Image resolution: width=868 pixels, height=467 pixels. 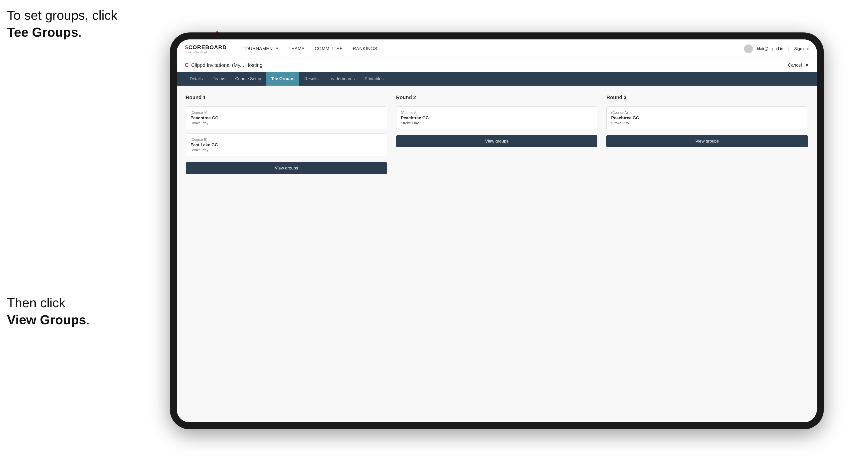 I want to click on round-1-course-b-name: East Lake GC, so click(x=286, y=145).